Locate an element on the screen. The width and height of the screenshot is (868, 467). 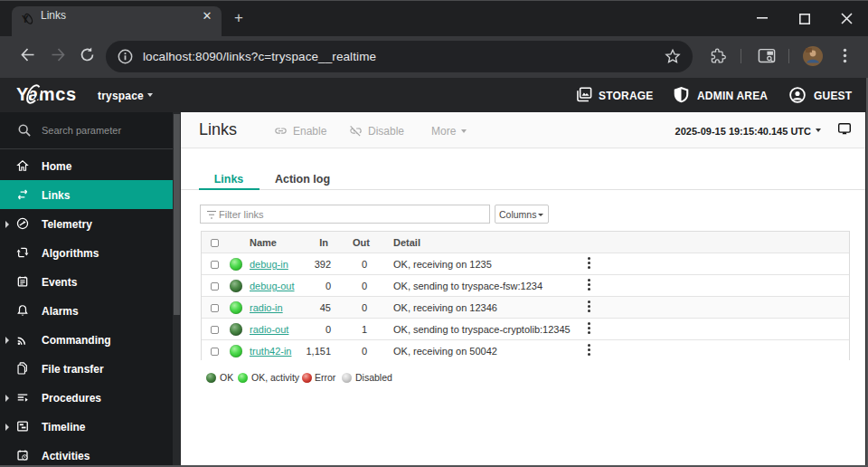
svg-text: Yamcs is located at coordinates (47, 94).